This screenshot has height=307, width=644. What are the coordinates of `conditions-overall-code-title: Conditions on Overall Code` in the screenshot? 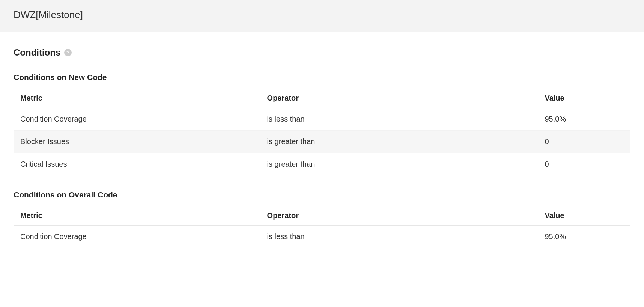 It's located at (322, 195).